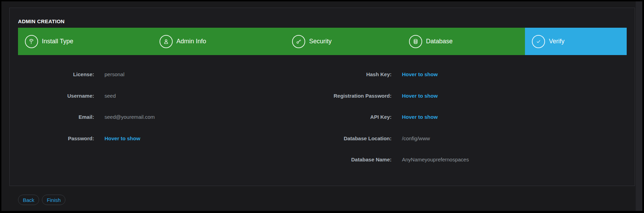 Image resolution: width=644 pixels, height=213 pixels. Describe the element at coordinates (357, 117) in the screenshot. I see `field-label: API Key:` at that location.